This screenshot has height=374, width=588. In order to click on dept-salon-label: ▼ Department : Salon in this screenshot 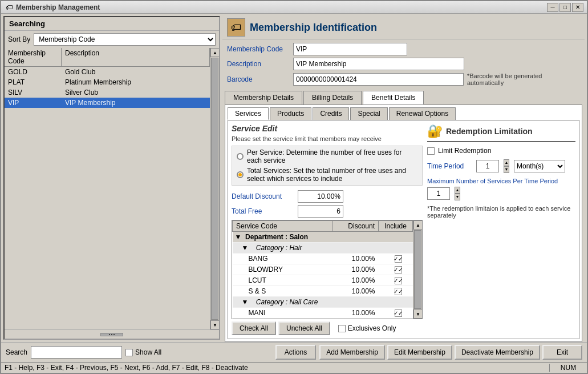, I will do `click(323, 238)`.